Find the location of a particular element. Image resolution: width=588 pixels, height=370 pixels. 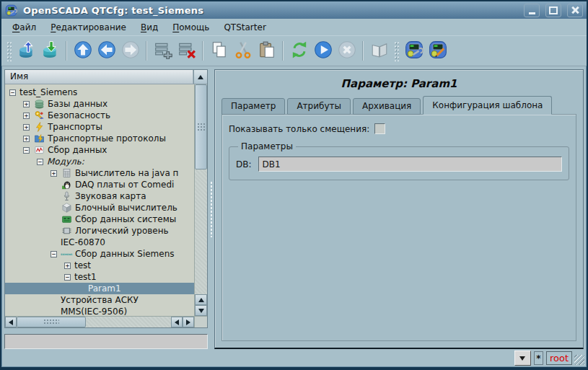

tree-item-comedi: DAQ платы от Comedi is located at coordinates (100, 185).